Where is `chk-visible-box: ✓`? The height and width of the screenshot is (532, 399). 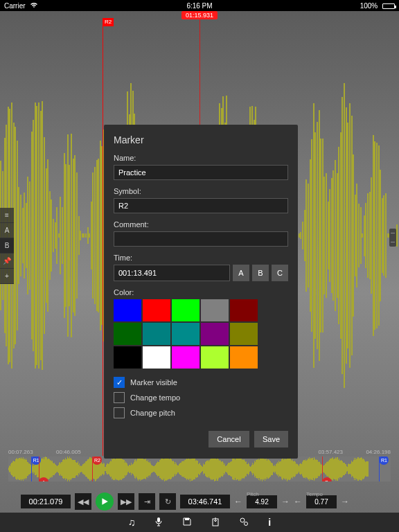
chk-visible-box: ✓ is located at coordinates (119, 382).